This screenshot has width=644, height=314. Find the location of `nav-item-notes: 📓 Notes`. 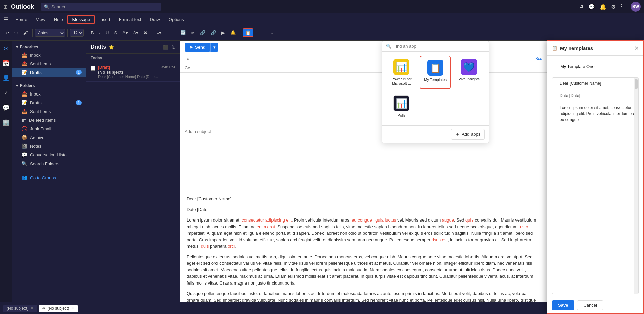

nav-item-notes: 📓 Notes is located at coordinates (49, 146).